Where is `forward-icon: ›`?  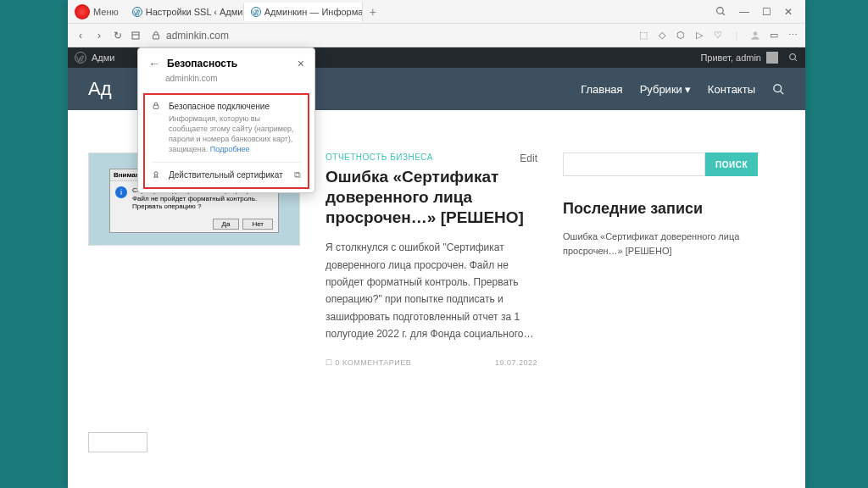 forward-icon: › is located at coordinates (99, 36).